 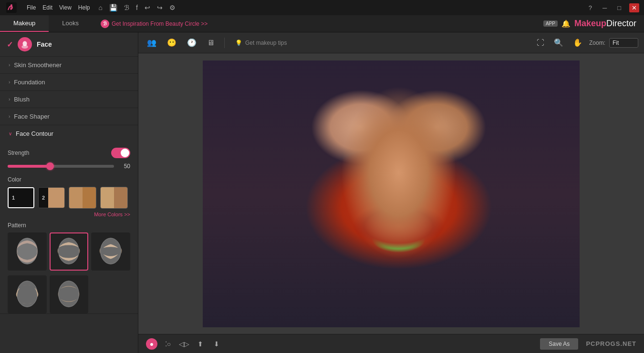 What do you see at coordinates (566, 24) in the screenshot?
I see `notification-bell-icon: 🔔` at bounding box center [566, 24].